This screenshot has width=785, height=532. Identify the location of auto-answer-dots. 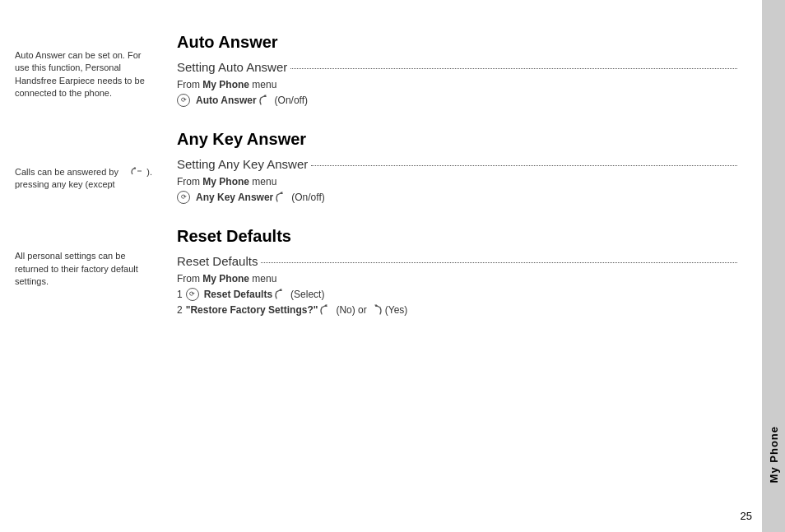
(513, 69).